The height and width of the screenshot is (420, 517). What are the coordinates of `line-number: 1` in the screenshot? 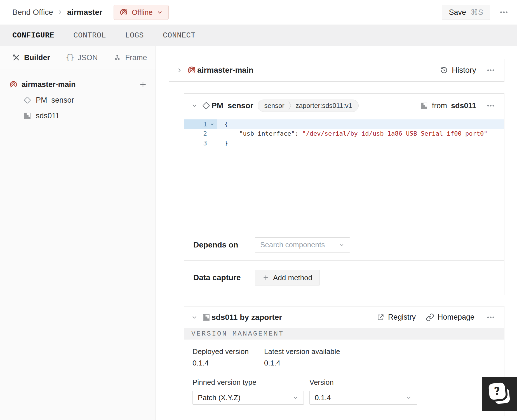 It's located at (196, 124).